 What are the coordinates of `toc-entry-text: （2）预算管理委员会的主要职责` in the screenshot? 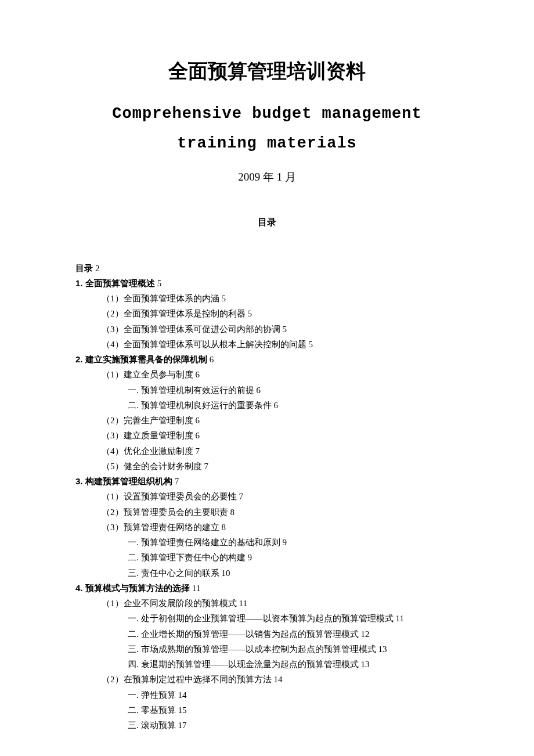 It's located at (165, 512).